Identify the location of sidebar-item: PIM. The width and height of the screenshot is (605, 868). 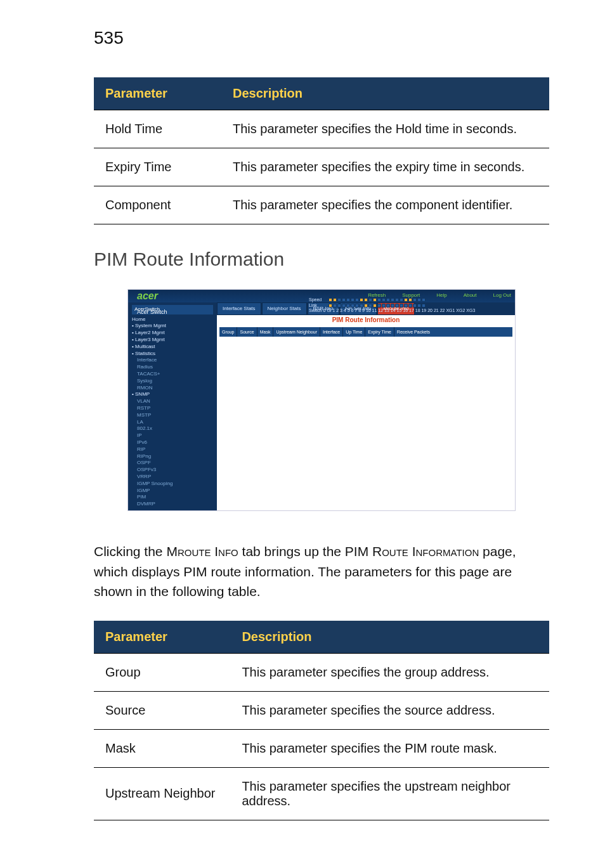
(172, 497).